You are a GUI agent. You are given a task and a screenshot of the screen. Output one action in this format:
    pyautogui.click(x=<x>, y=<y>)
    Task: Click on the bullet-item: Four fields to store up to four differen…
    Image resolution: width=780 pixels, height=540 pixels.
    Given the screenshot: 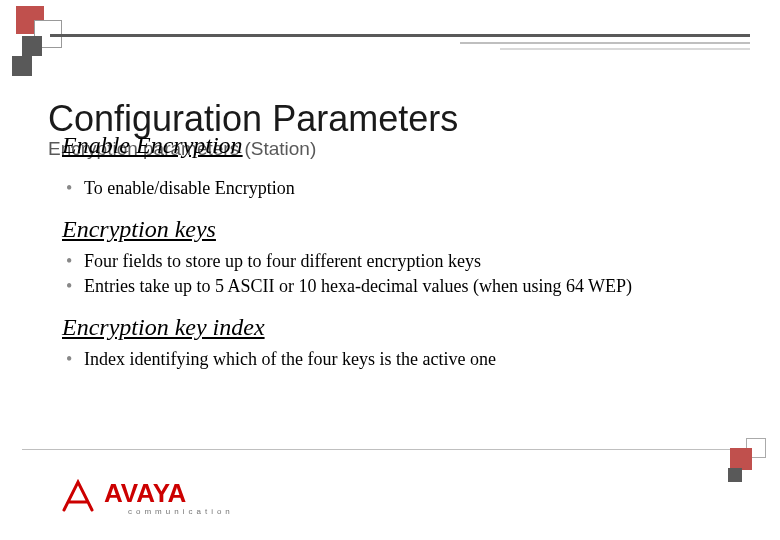 What is the action you would take?
    pyautogui.click(x=402, y=261)
    